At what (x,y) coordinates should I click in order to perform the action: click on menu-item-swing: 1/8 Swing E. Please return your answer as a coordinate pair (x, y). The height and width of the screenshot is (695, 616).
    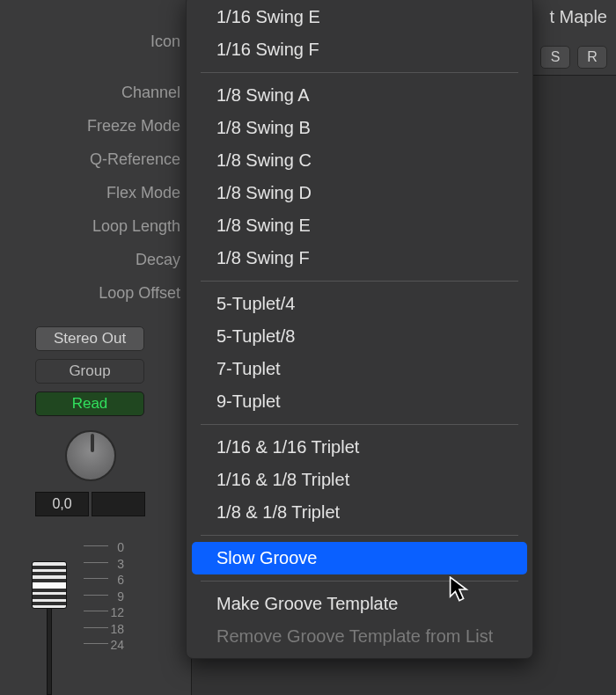
    Looking at the image, I should click on (359, 225).